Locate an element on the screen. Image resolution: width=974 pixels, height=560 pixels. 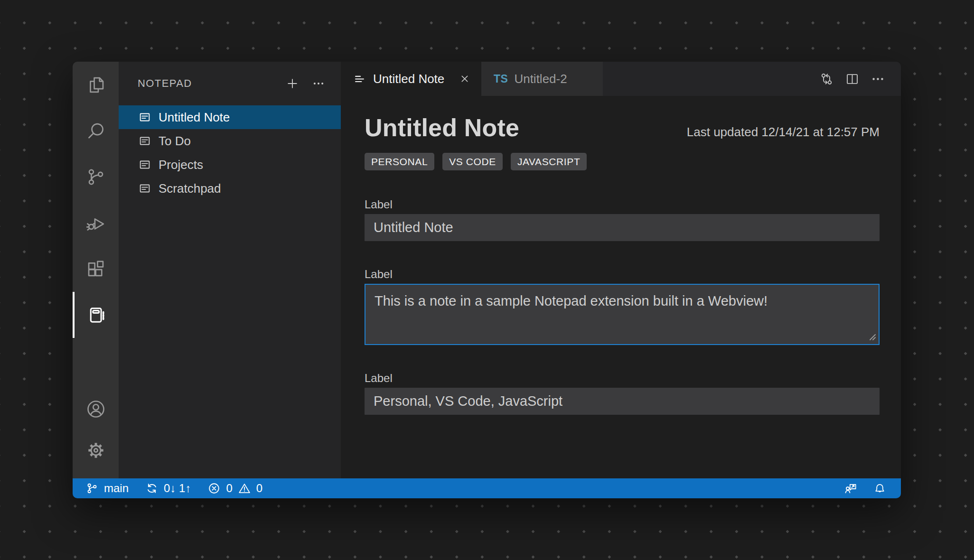
notifications-bell-icon is located at coordinates (880, 489).